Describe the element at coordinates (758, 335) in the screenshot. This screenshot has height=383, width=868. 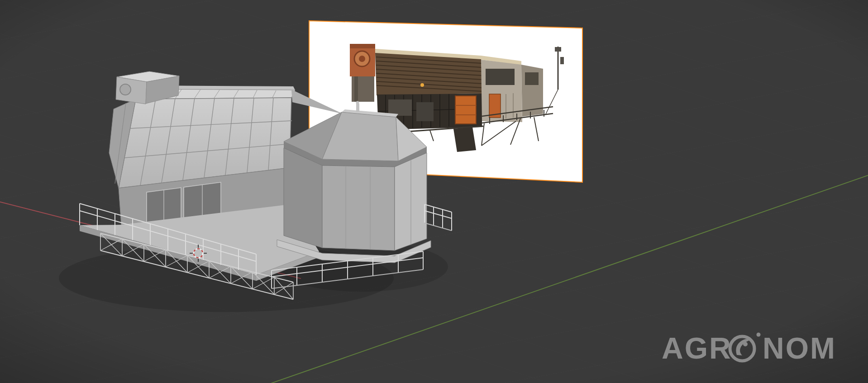
I see `logo-apostrophe-dot` at that location.